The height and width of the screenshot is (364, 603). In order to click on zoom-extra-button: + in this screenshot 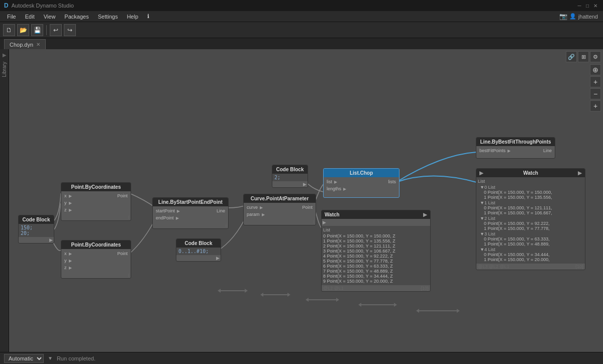, I will do `click(595, 106)`.